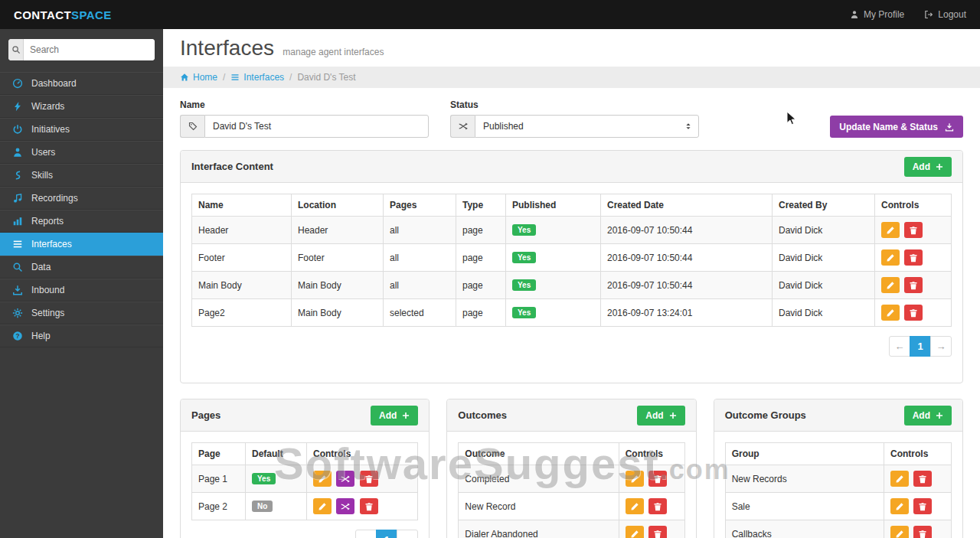  Describe the element at coordinates (81, 198) in the screenshot. I see `sidebar-item-recordings: Recordings` at that location.